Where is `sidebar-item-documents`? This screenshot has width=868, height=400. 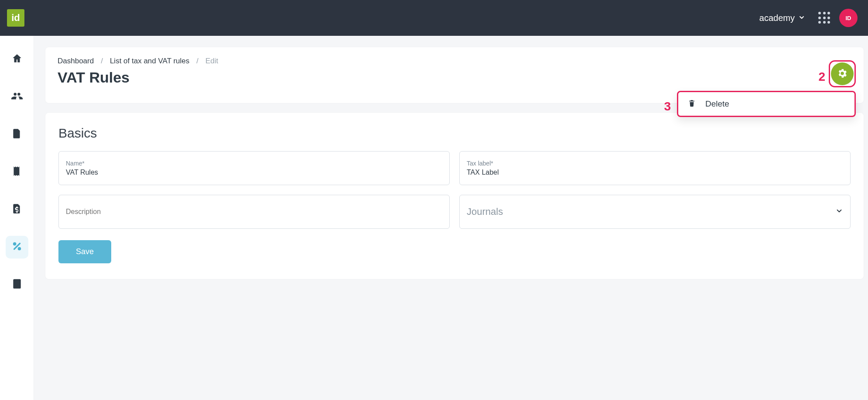 sidebar-item-documents is located at coordinates (17, 134).